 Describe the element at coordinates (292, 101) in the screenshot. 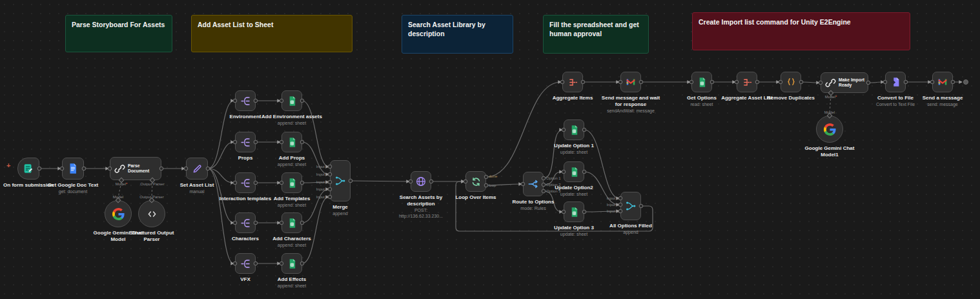

I see `node-add-environment-assets` at that location.